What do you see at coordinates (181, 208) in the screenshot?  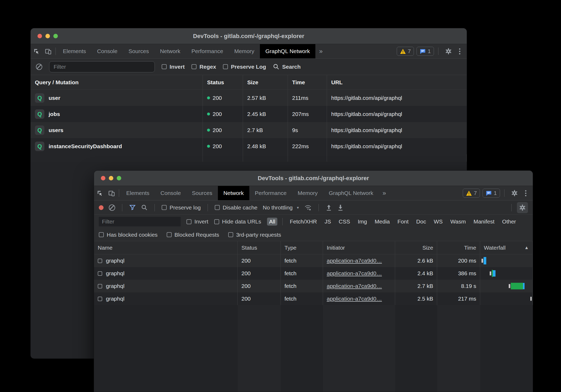 I see `preserve-log-checkbox: Preserve log` at bounding box center [181, 208].